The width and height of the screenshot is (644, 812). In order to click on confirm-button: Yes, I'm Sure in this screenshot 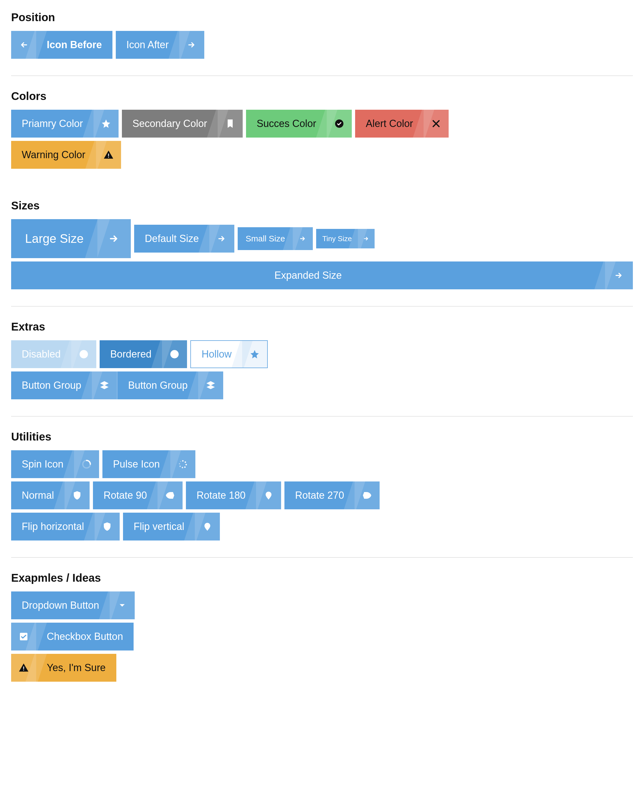, I will do `click(64, 668)`.